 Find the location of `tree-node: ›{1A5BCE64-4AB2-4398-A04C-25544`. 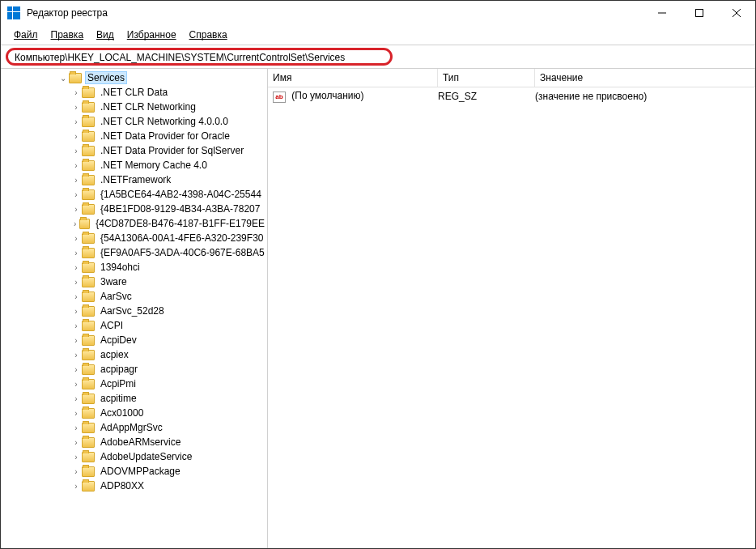

tree-node: ›{1A5BCE64-4AB2-4398-A04C-25544 is located at coordinates (134, 194).